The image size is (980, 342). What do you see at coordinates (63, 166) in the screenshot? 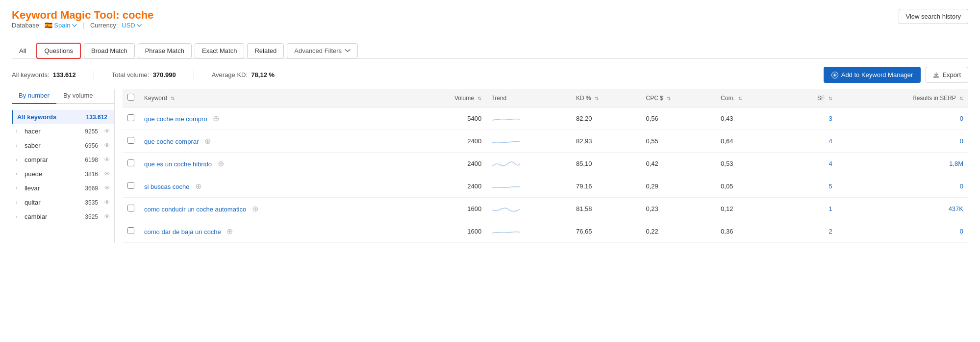
I see `sidebar: By number By volume All keywords 133.612…` at bounding box center [63, 166].